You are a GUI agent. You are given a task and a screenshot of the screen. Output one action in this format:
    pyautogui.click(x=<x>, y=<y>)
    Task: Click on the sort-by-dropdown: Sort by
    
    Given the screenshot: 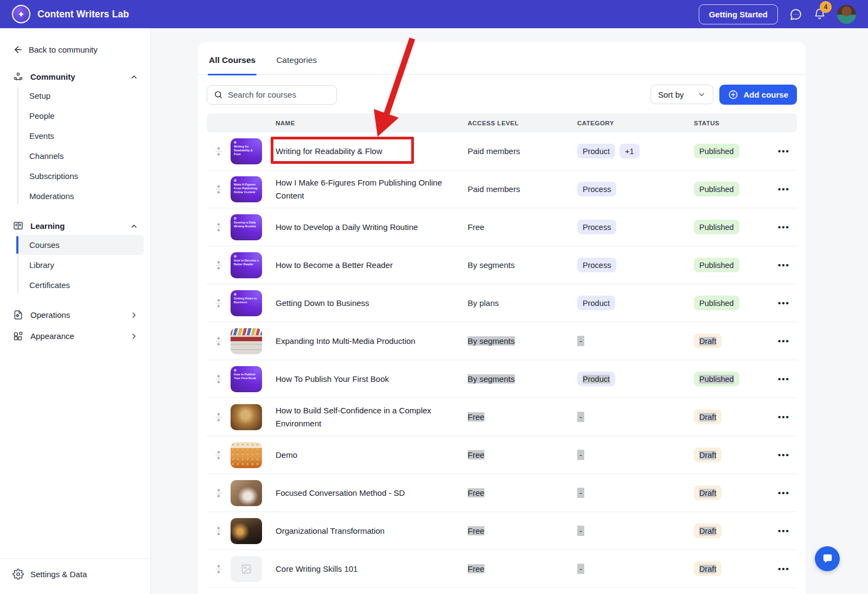 What is the action you would take?
    pyautogui.click(x=682, y=94)
    